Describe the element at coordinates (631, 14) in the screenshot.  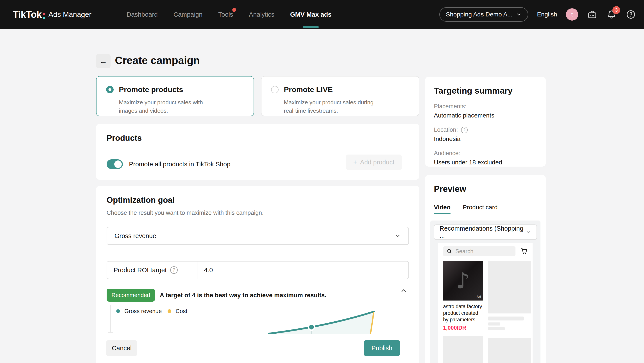
I see `help-icon` at that location.